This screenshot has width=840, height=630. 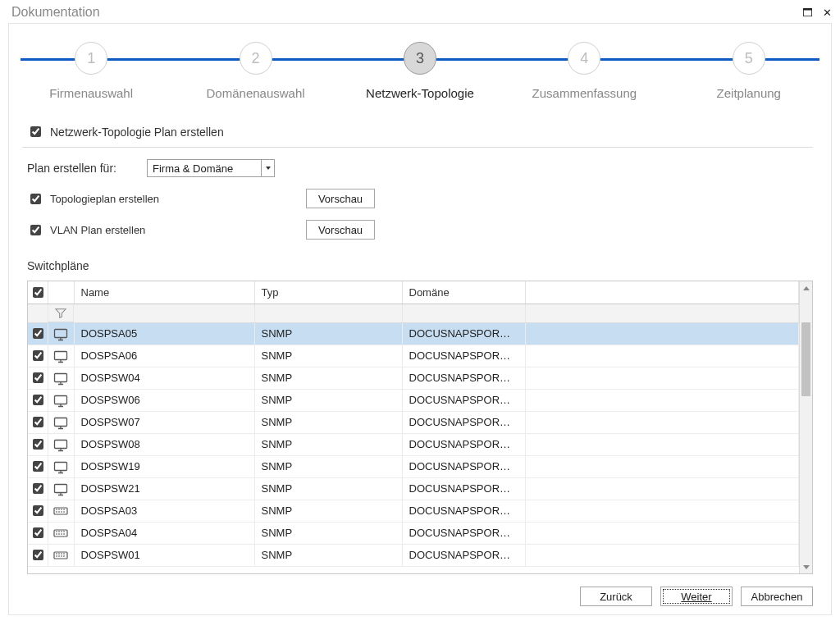 What do you see at coordinates (164, 377) in the screenshot?
I see `row-name: DOSPSW04` at bounding box center [164, 377].